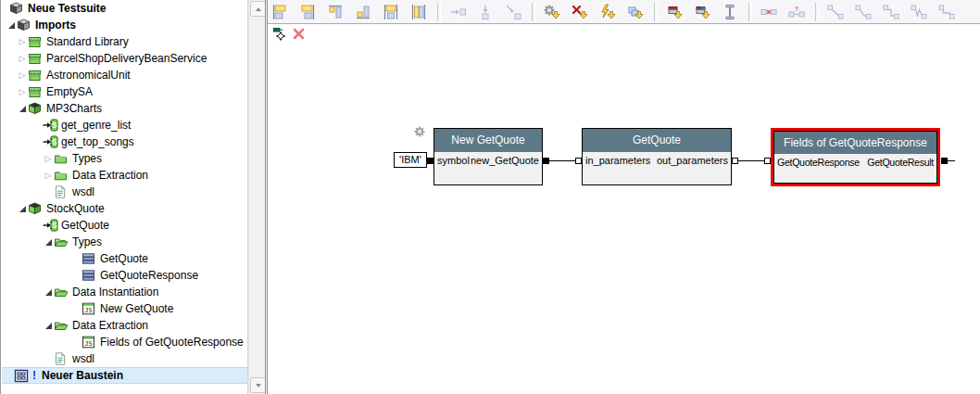  What do you see at coordinates (608, 12) in the screenshot?
I see `quick-step-icon` at bounding box center [608, 12].